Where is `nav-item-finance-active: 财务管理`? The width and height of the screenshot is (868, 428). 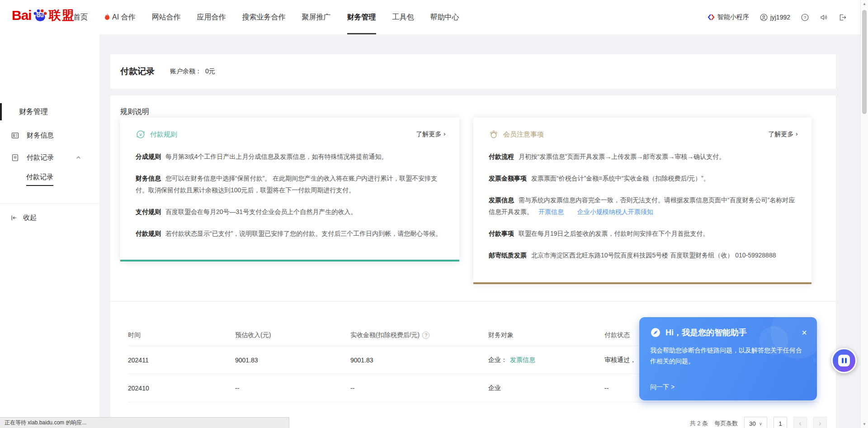 nav-item-finance-active: 财务管理 is located at coordinates (362, 17).